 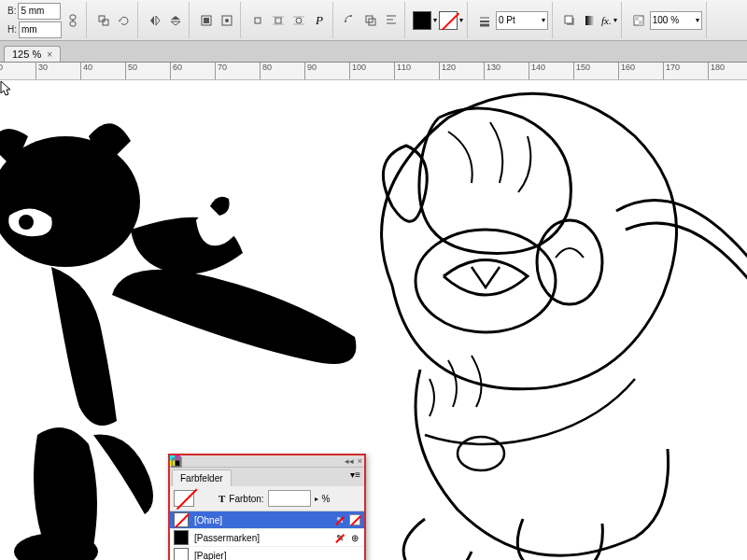 What do you see at coordinates (114, 21) in the screenshot?
I see `transform-group` at bounding box center [114, 21].